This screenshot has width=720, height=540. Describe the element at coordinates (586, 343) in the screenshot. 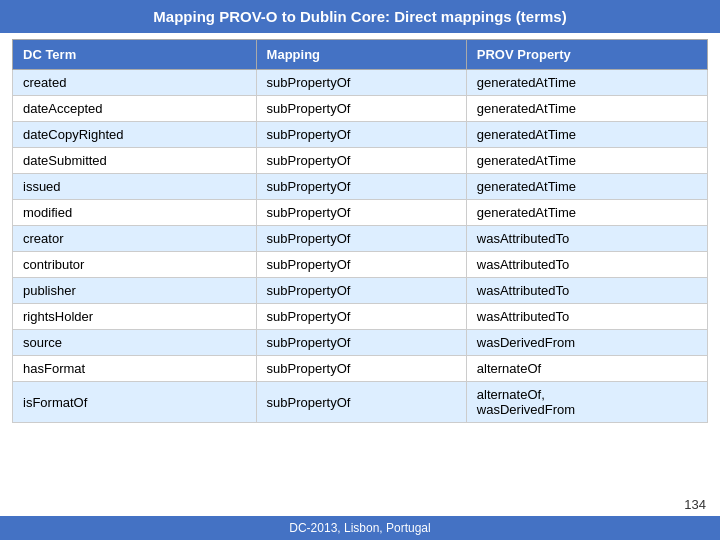

I see `cell-10-2: wasDerivedFrom` at that location.